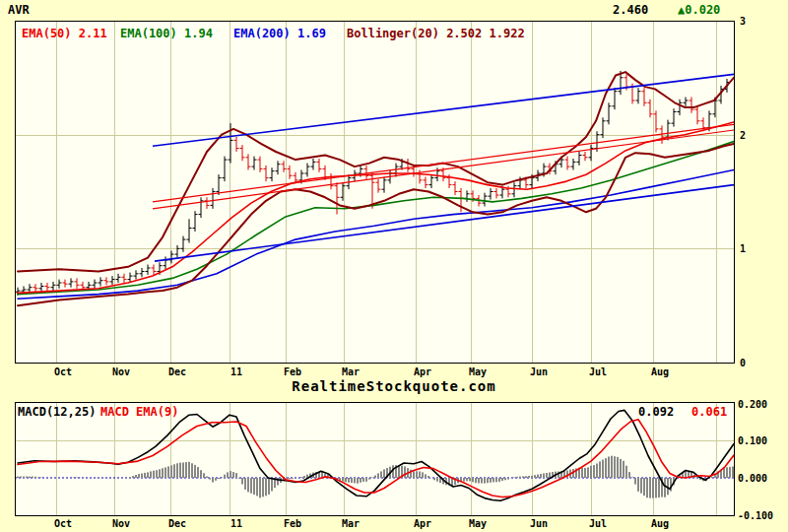 The image size is (788, 532). Describe the element at coordinates (166, 33) in the screenshot. I see `legend-ema100: EMA(100) 1.94` at that location.